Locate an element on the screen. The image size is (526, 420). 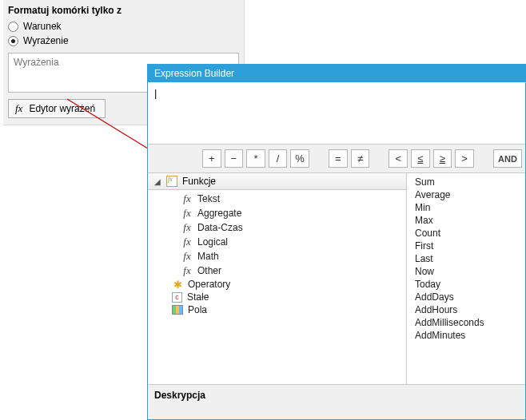
operator-toolbar: + − * / % = ≠ < ≤ ≥ > AND is located at coordinates (337, 159).